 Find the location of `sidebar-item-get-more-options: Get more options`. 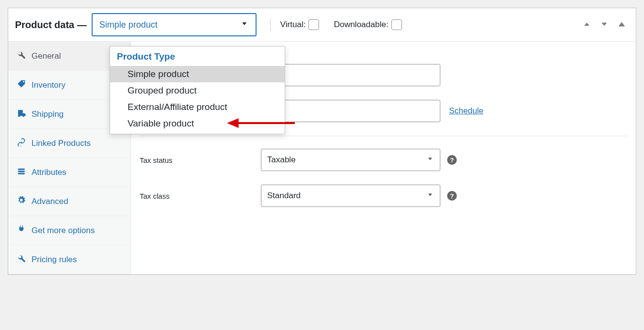

sidebar-item-get-more-options: Get more options is located at coordinates (69, 231).